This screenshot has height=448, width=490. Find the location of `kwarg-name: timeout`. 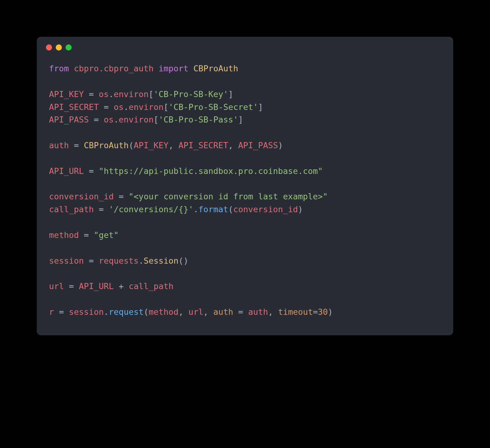

kwarg-name: timeout is located at coordinates (296, 312).